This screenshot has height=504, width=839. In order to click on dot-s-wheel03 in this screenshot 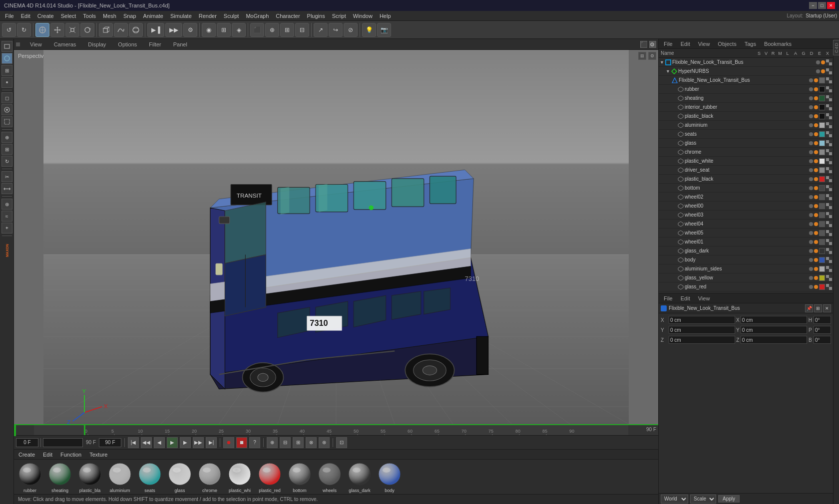, I will do `click(811, 215)`.